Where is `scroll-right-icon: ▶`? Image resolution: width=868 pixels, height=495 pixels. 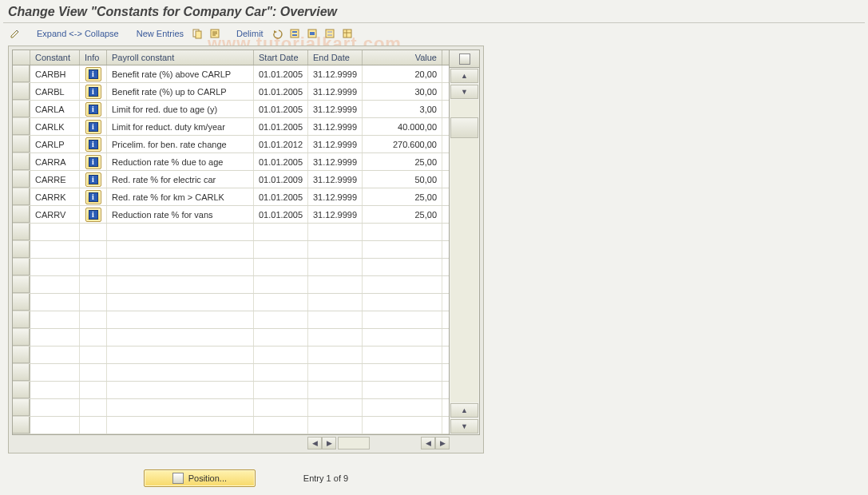 scroll-right-icon: ▶ is located at coordinates (329, 443).